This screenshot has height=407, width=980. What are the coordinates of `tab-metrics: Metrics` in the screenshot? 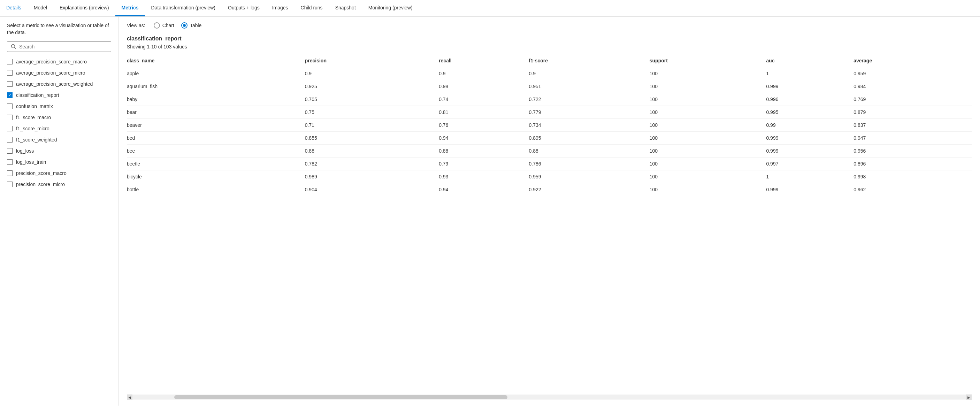 It's located at (130, 8).